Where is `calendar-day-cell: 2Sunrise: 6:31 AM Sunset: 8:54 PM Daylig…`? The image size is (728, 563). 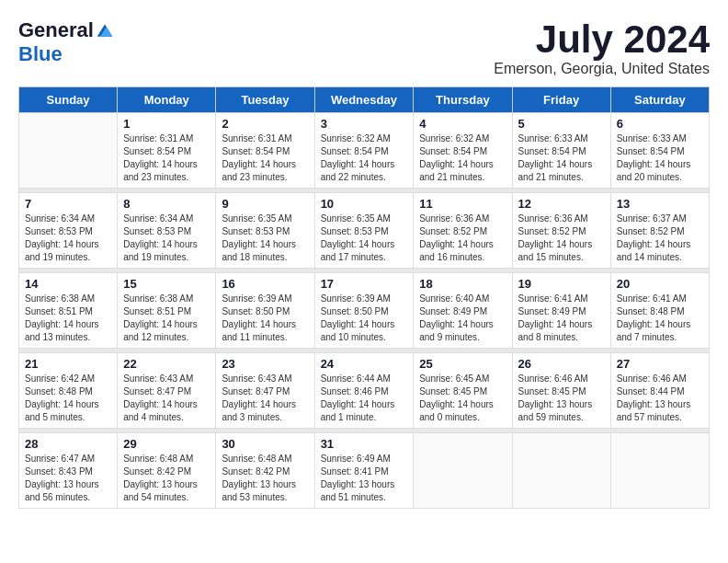 calendar-day-cell: 2Sunrise: 6:31 AM Sunset: 8:54 PM Daylig… is located at coordinates (265, 151).